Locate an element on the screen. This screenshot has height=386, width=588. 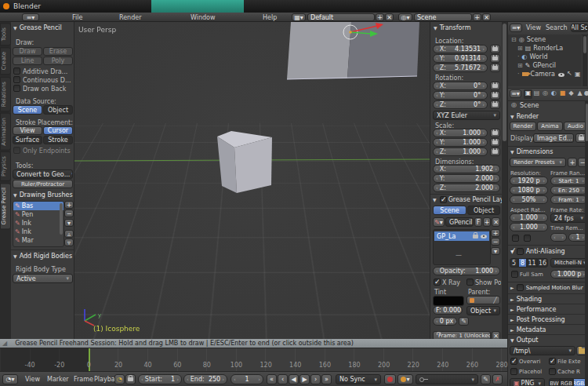
menu-help: Help is located at coordinates (270, 17).